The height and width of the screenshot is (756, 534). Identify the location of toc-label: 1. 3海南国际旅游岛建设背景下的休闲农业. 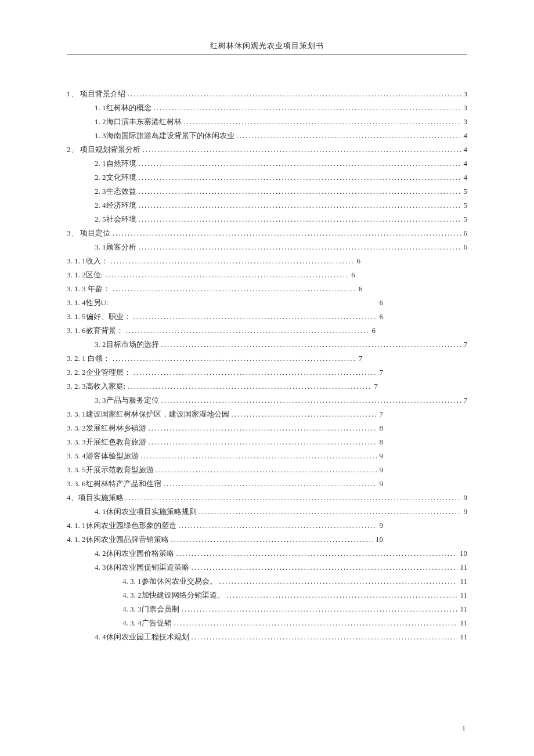
(165, 136).